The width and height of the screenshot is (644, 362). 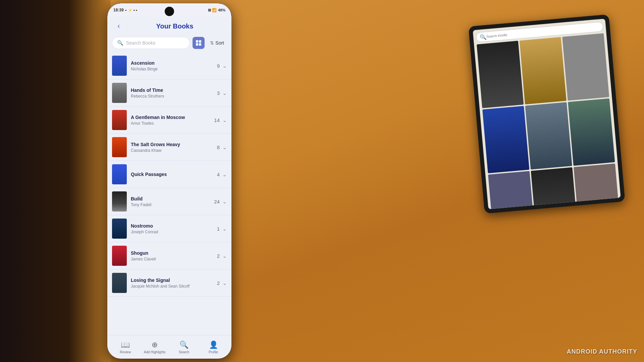 What do you see at coordinates (225, 283) in the screenshot?
I see `book-chevron-8: ⌄` at bounding box center [225, 283].